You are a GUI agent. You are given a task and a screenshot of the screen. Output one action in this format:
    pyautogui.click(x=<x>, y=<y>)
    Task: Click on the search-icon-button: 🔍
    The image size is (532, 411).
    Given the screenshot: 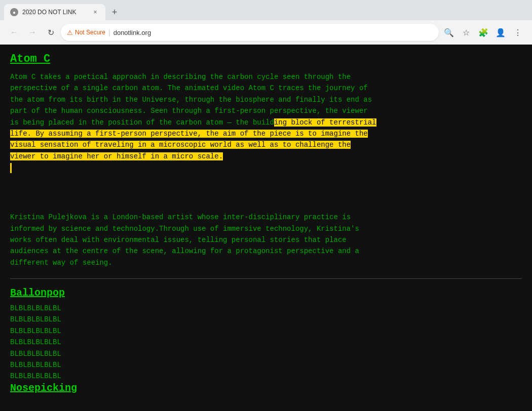 What is the action you would take?
    pyautogui.click(x=449, y=32)
    